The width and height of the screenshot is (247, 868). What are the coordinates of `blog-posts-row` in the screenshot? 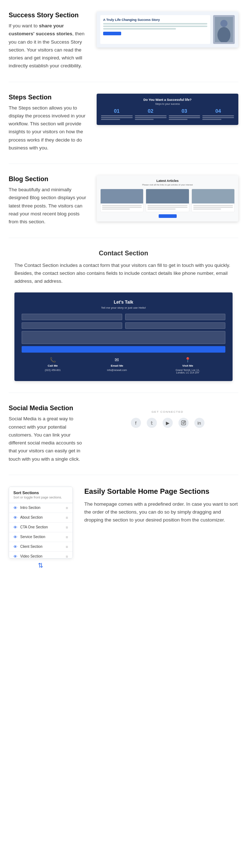 It's located at (167, 200).